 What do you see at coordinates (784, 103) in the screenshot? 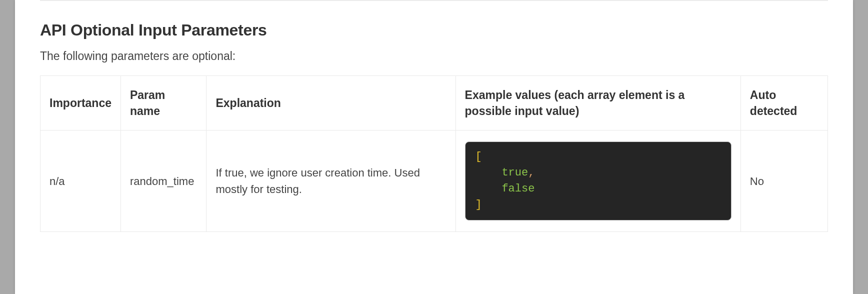
I see `col-header-auto-detected: Auto detected` at bounding box center [784, 103].